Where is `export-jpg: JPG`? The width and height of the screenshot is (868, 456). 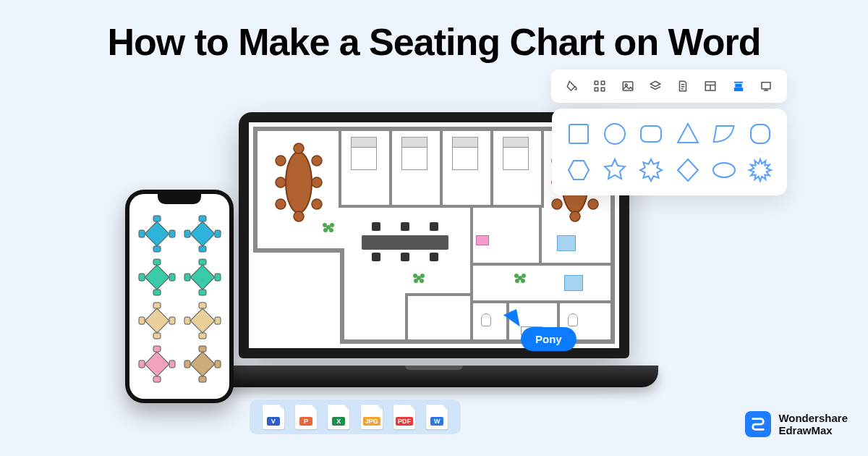
export-jpg: JPG is located at coordinates (372, 417).